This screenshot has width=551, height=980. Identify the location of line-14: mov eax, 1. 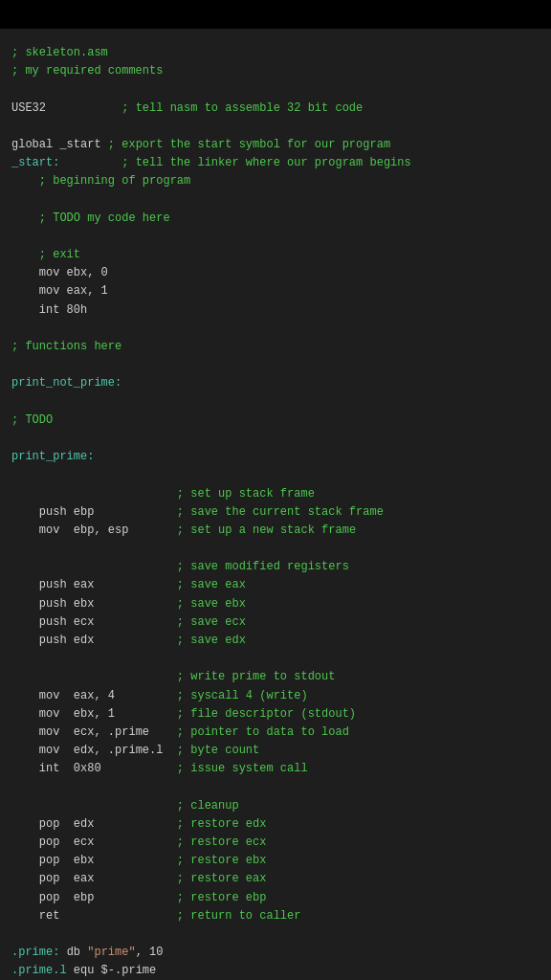
(276, 291).